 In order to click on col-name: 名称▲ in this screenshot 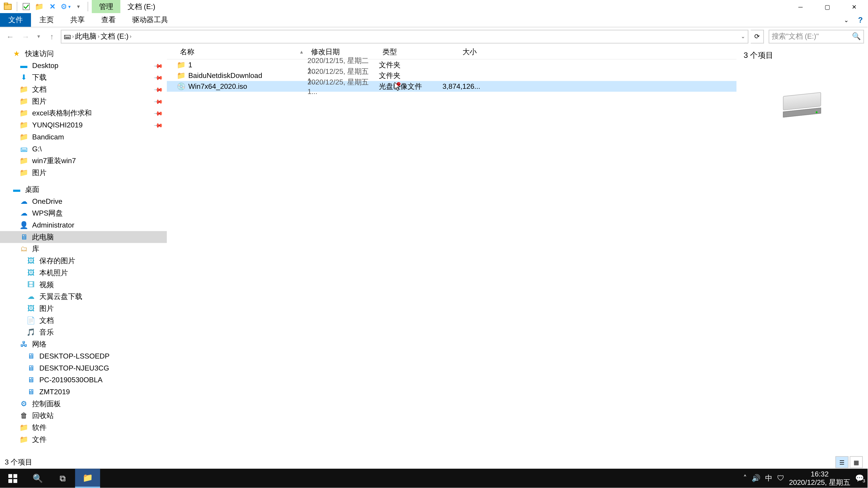, I will do `click(242, 52)`.